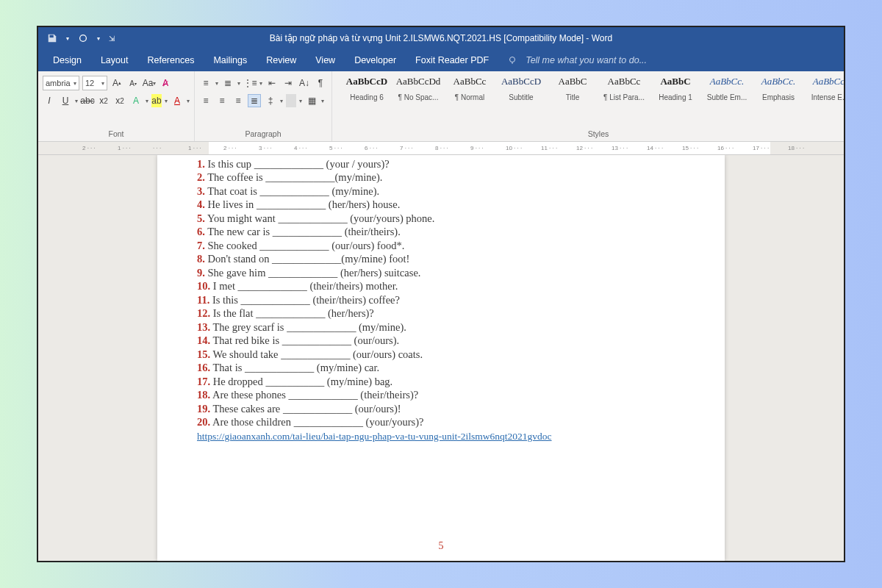  Describe the element at coordinates (120, 101) in the screenshot. I see `superscript-button: x2` at that location.